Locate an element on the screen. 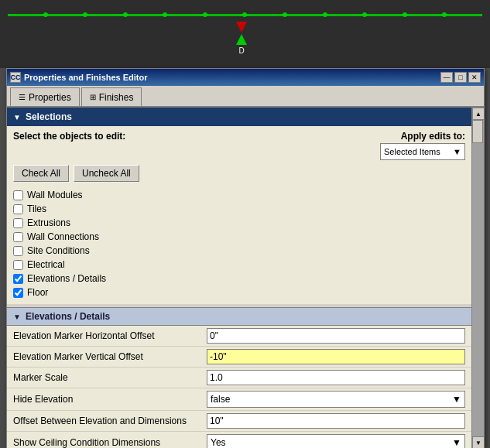 This screenshot has width=490, height=448. tab-properties: ☰ Properties is located at coordinates (45, 97).